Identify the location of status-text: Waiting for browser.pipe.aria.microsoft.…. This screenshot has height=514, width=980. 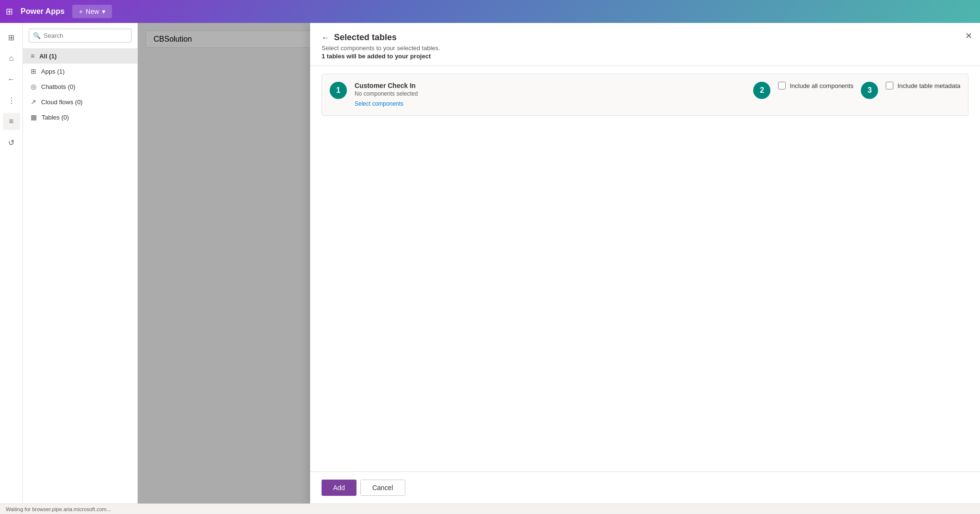
(58, 509).